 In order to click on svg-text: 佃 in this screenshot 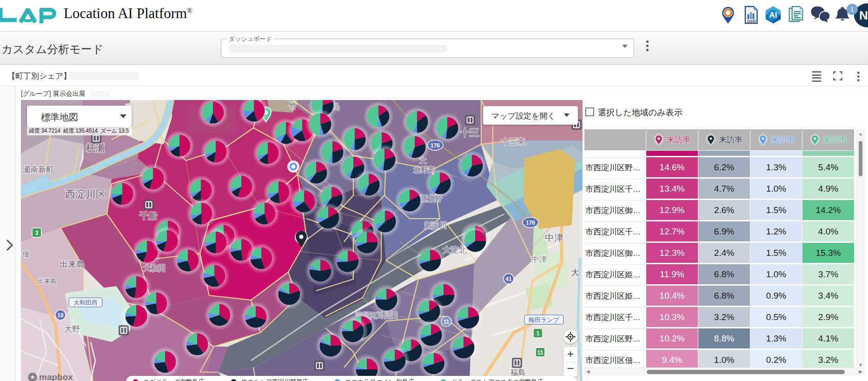, I will do `click(26, 254)`.